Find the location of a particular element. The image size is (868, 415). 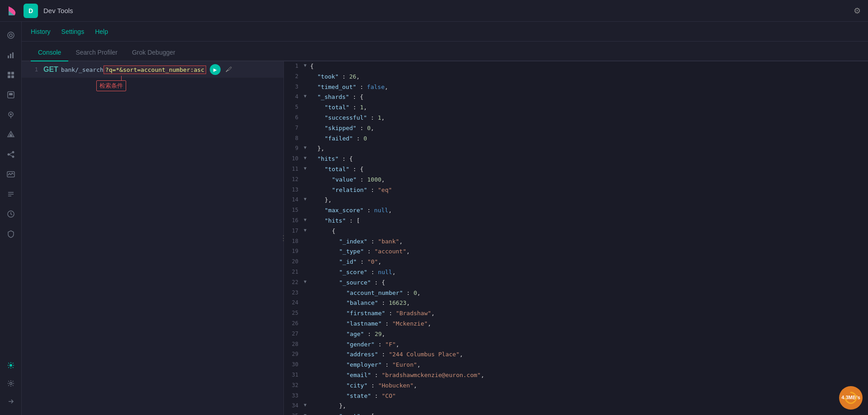

json-line: 26"lastname" : "Mckenzie", is located at coordinates (576, 324).